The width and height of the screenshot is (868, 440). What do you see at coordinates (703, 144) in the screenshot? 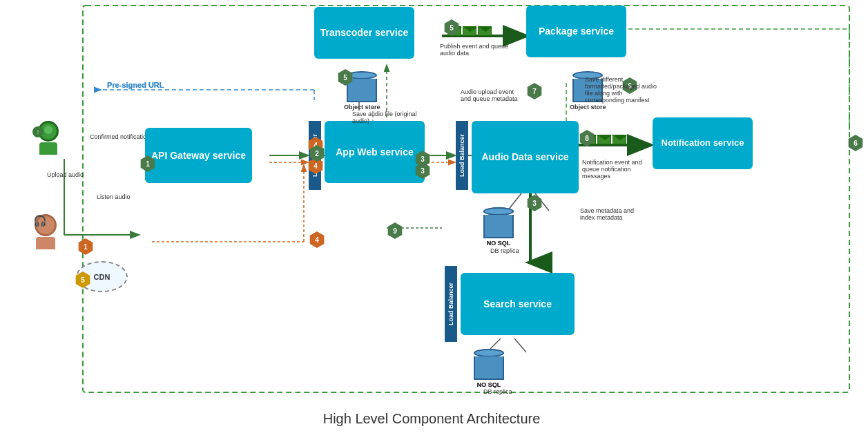
I see `notification-service: Notification service` at bounding box center [703, 144].